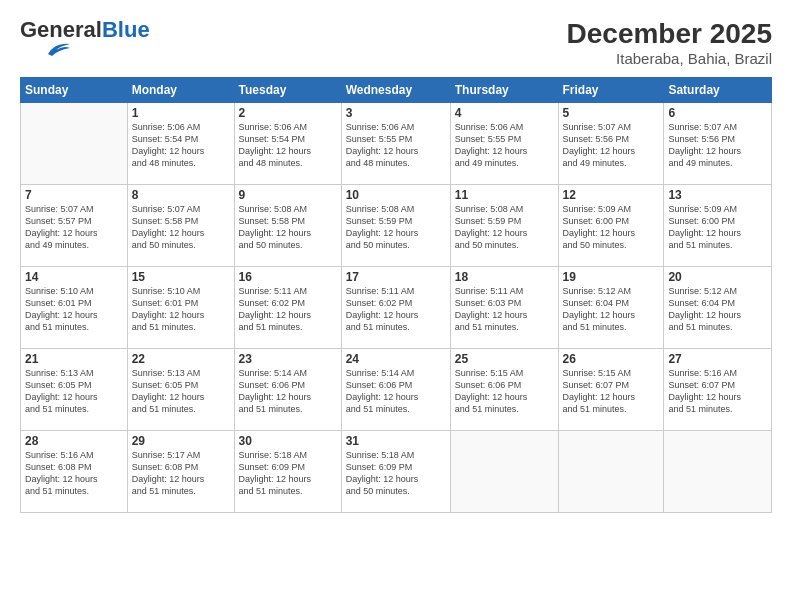  I want to click on day-number: 16, so click(288, 277).